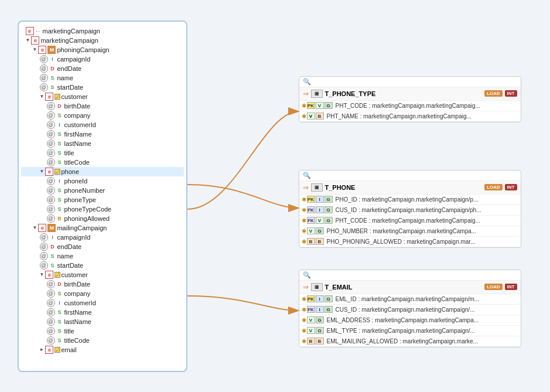  Describe the element at coordinates (77, 294) in the screenshot. I see `tree-label: company` at that location.